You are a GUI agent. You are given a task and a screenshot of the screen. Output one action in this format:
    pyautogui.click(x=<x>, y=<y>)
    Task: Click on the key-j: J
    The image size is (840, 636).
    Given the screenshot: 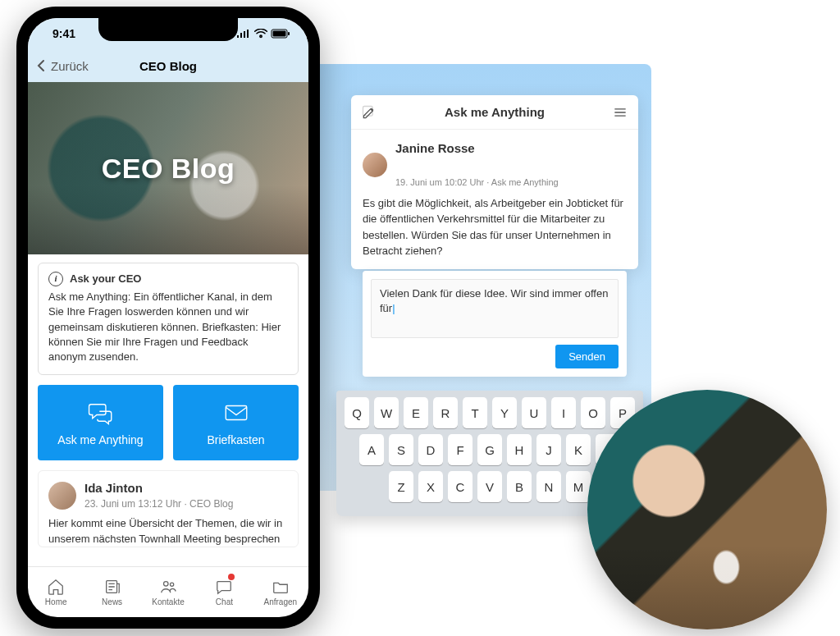 What is the action you would take?
    pyautogui.click(x=549, y=450)
    